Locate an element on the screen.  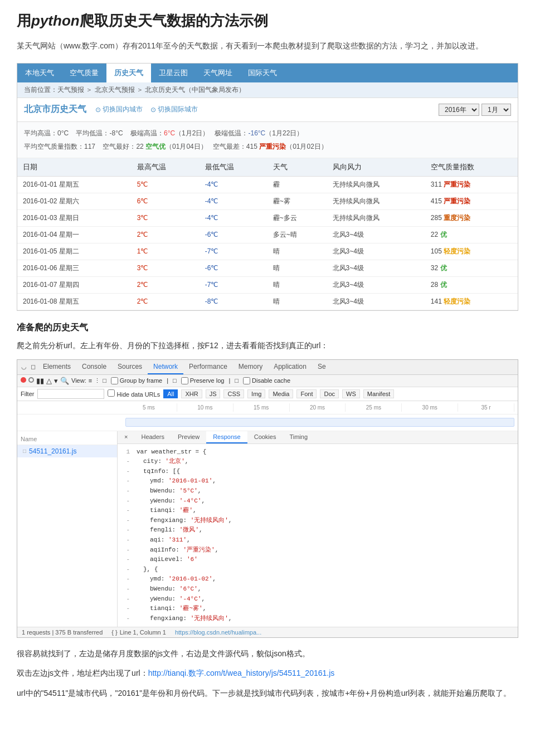
line-content: aqiLevel: '6' is located at coordinates (167, 560).